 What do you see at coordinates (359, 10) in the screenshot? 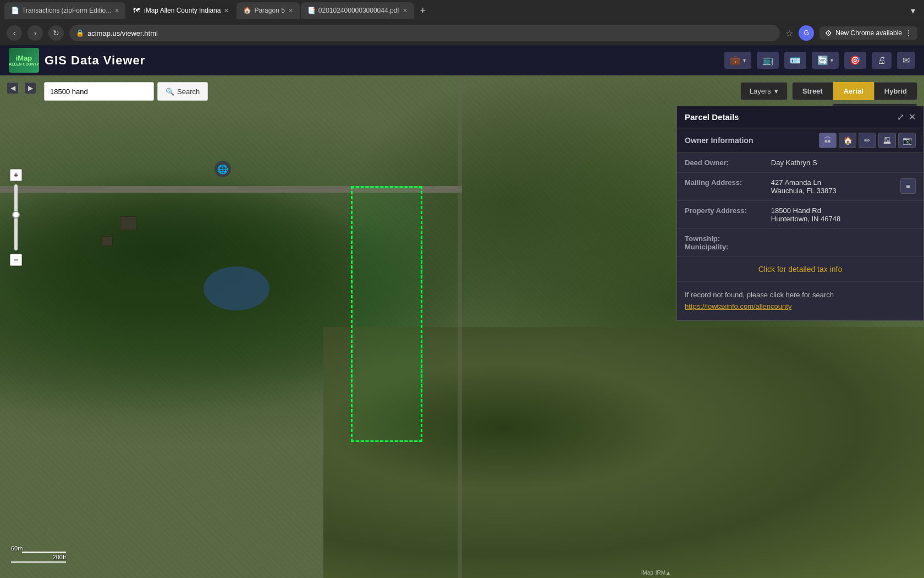
I see `tab-label-4: 0201024000003000044.pdf` at bounding box center [359, 10].